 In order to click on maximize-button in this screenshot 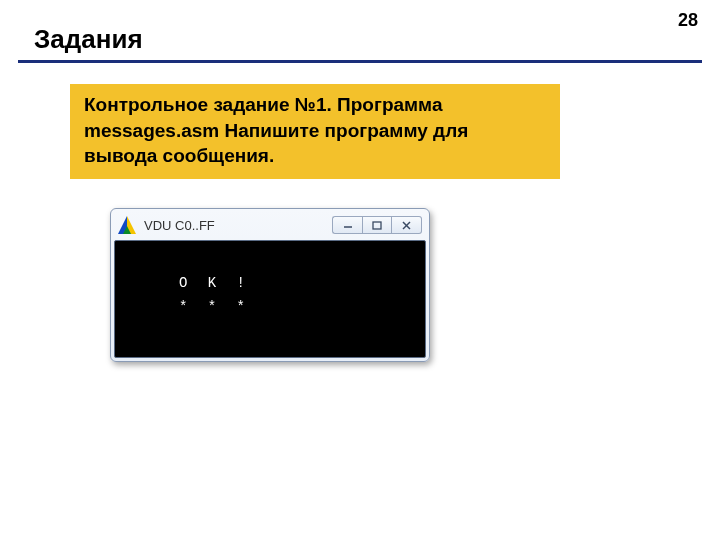, I will do `click(377, 225)`.